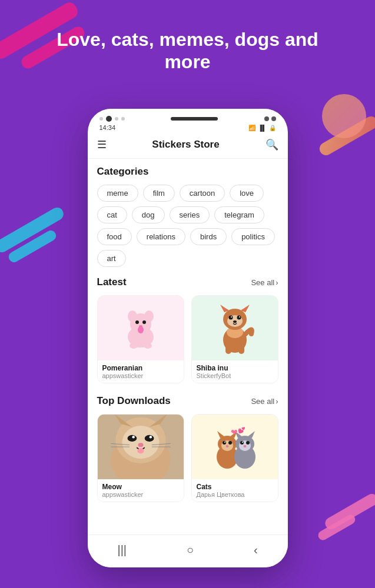 Image resolution: width=375 pixels, height=588 pixels. Describe the element at coordinates (264, 282) in the screenshot. I see `latest-see-all: See all ›` at that location.